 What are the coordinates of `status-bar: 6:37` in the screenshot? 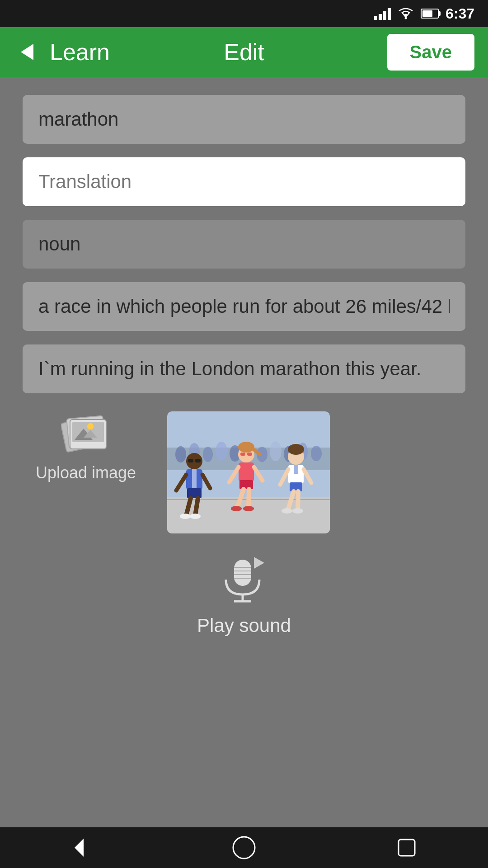 It's located at (244, 14).